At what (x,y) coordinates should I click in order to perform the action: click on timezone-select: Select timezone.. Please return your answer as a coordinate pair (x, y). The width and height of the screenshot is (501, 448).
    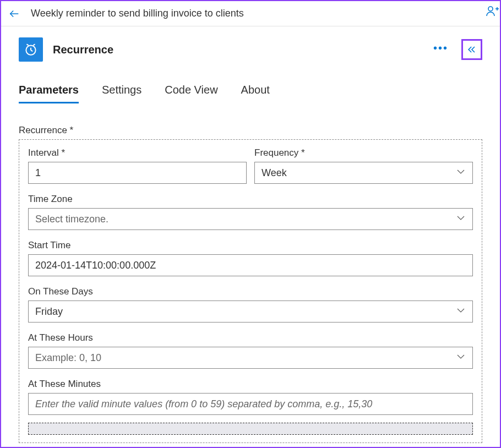
    Looking at the image, I should click on (251, 219).